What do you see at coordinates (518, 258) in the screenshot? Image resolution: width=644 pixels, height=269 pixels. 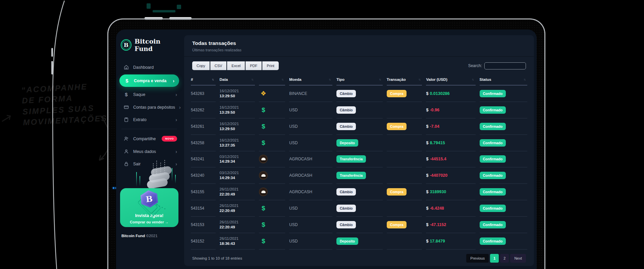 I see `next-page-button: Next` at bounding box center [518, 258].